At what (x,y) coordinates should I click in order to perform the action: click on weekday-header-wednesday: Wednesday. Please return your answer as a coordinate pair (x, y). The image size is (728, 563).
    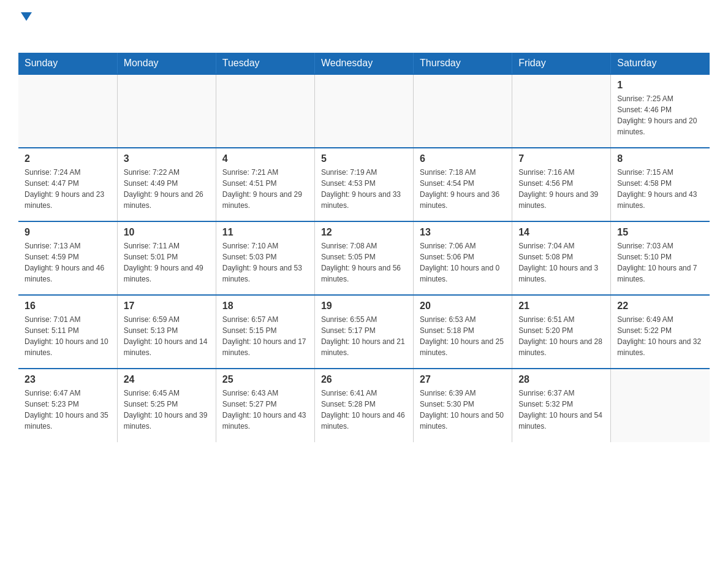
    Looking at the image, I should click on (364, 64).